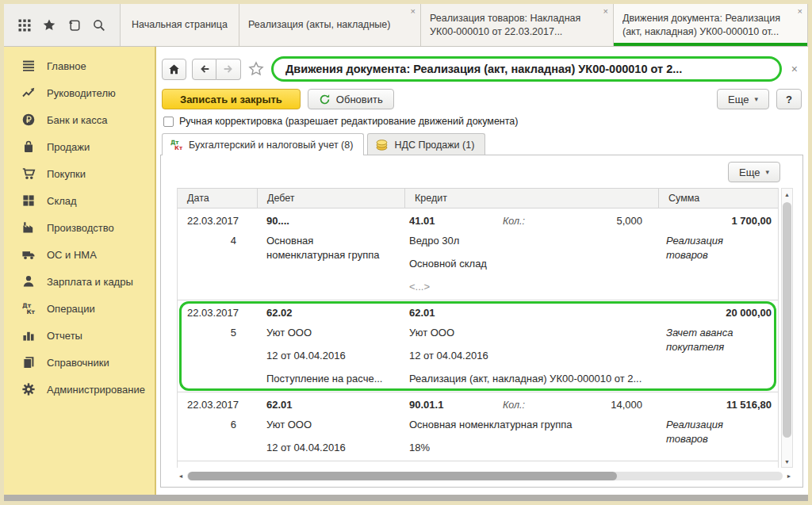 The width and height of the screenshot is (812, 505). Describe the element at coordinates (514, 221) in the screenshot. I see `quantity-label: Кол.:` at that location.